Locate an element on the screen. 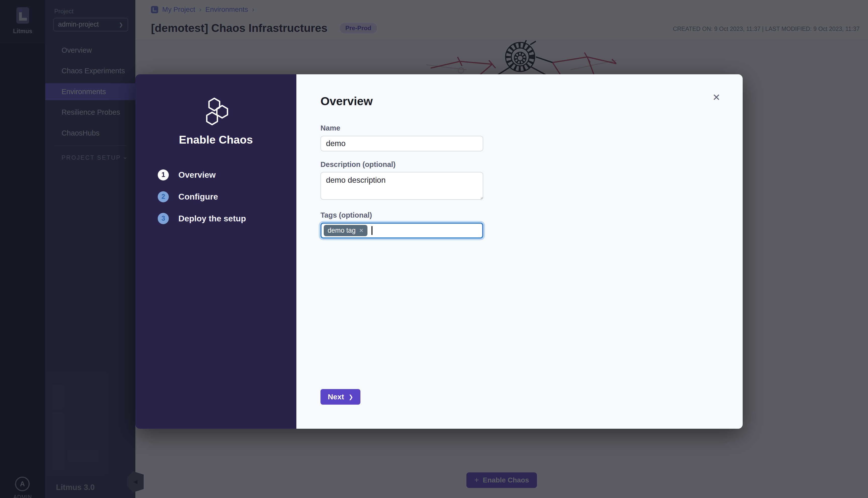  overview-form: Name Description (optional) demo descrip… is located at coordinates (402, 181).